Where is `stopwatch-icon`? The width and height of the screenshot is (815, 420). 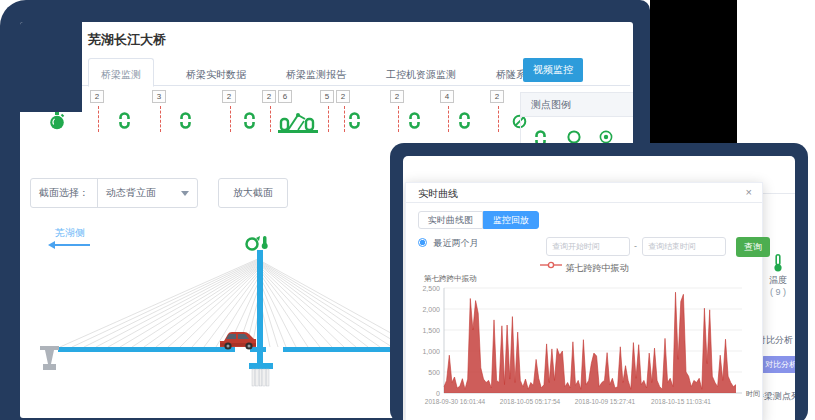
stopwatch-icon is located at coordinates (57, 123).